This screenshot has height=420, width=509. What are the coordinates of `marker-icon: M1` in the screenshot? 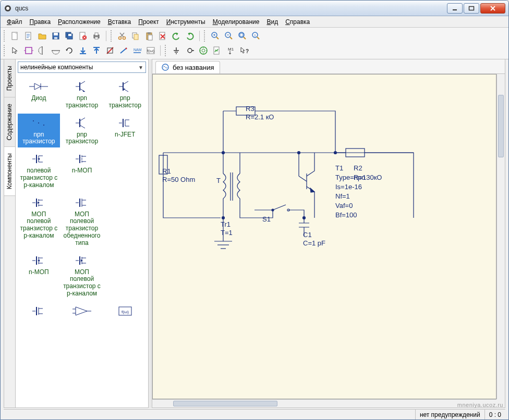 It's located at (231, 51).